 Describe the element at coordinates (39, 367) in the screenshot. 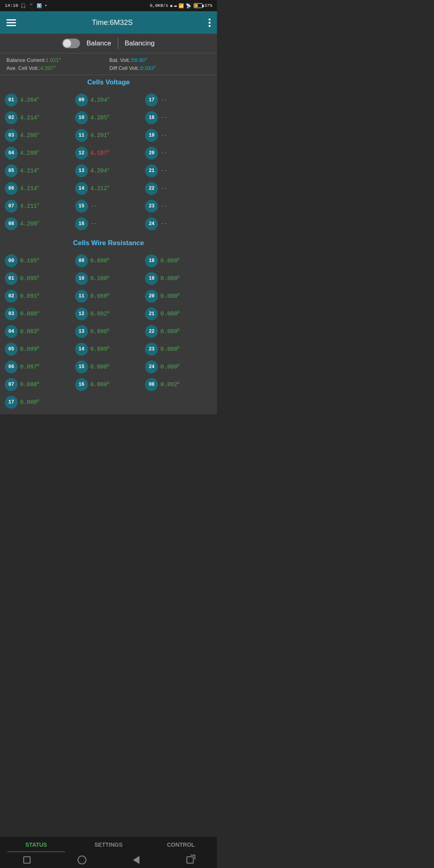

I see `resistance-item: 060.097Ω` at that location.